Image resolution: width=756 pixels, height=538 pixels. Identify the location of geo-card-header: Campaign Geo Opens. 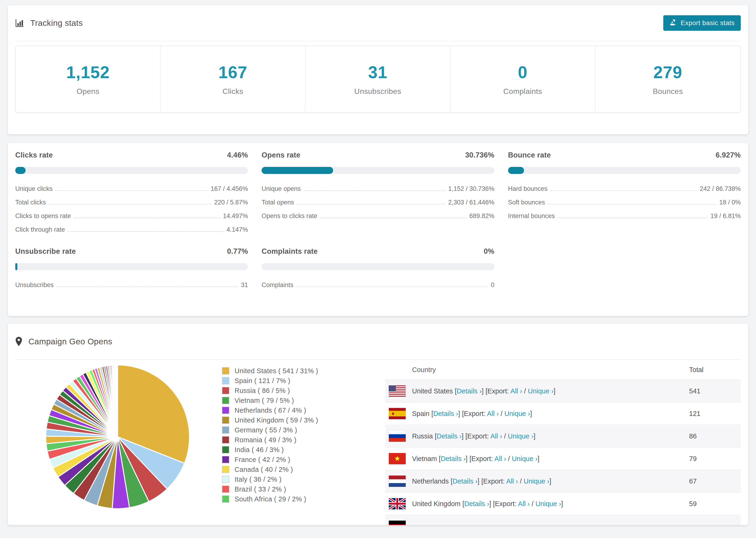
(378, 342).